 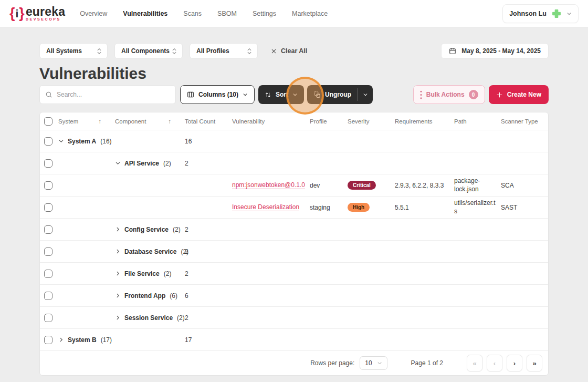 What do you see at coordinates (332, 95) in the screenshot?
I see `ungroup-button: Ungroup` at bounding box center [332, 95].